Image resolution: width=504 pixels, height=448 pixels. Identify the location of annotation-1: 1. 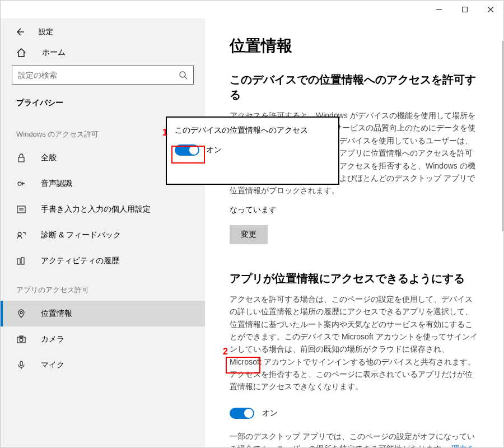
(165, 133).